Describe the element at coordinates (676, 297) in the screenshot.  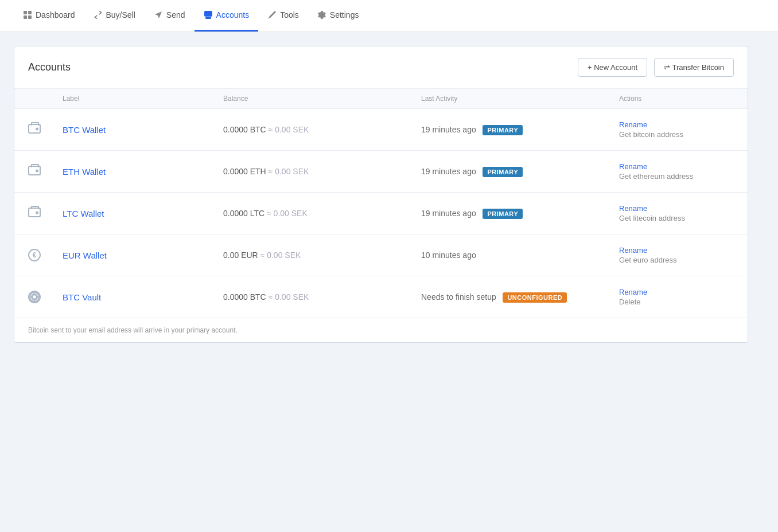
I see `row-actions-cell: RenameDelete` at that location.